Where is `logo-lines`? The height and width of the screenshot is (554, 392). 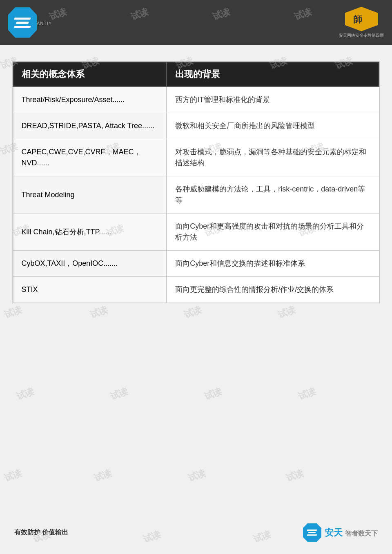 logo-lines is located at coordinates (22, 23).